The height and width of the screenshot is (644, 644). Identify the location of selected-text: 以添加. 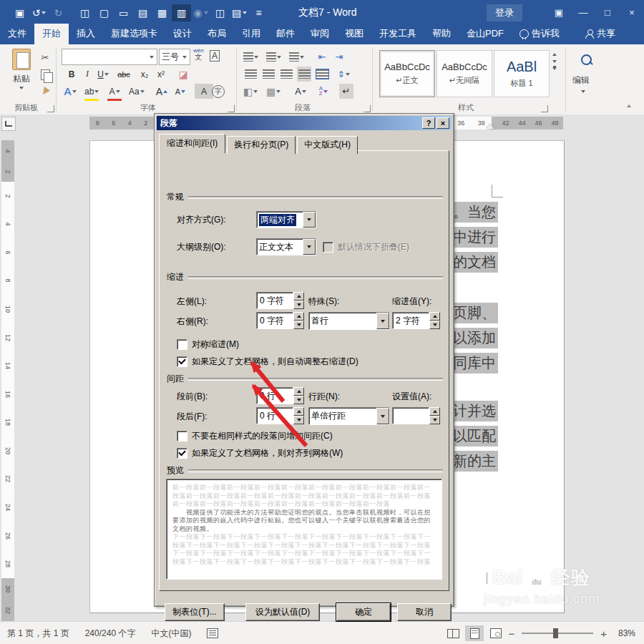
(474, 338).